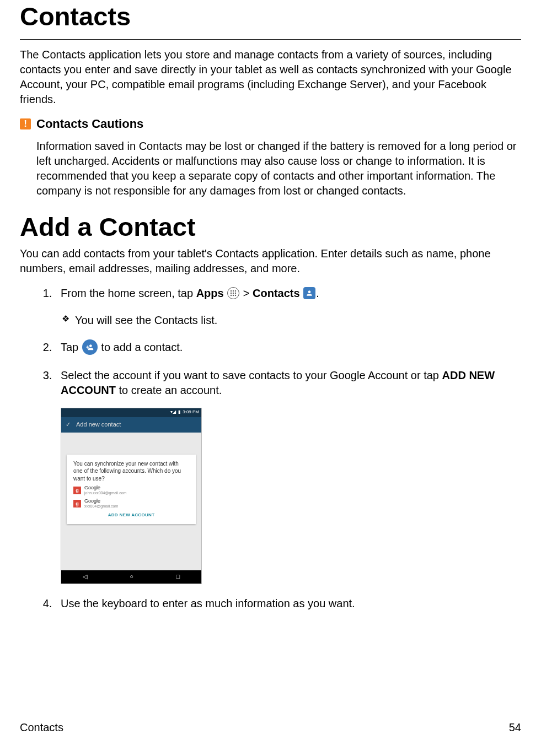 The width and height of the screenshot is (541, 756). What do you see at coordinates (288, 307) in the screenshot?
I see `step-1: From the home screen, tap Apps > Contact…` at bounding box center [288, 307].